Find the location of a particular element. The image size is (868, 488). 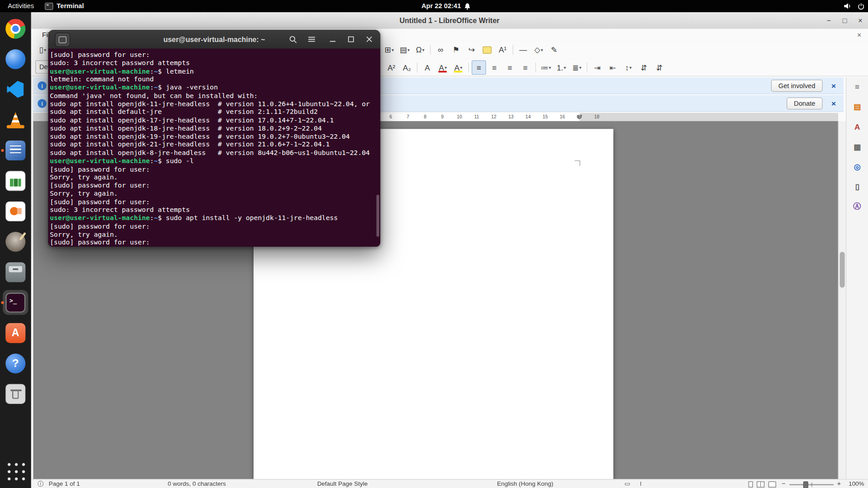

show-draw-functions-button: ✎ is located at coordinates (554, 50).